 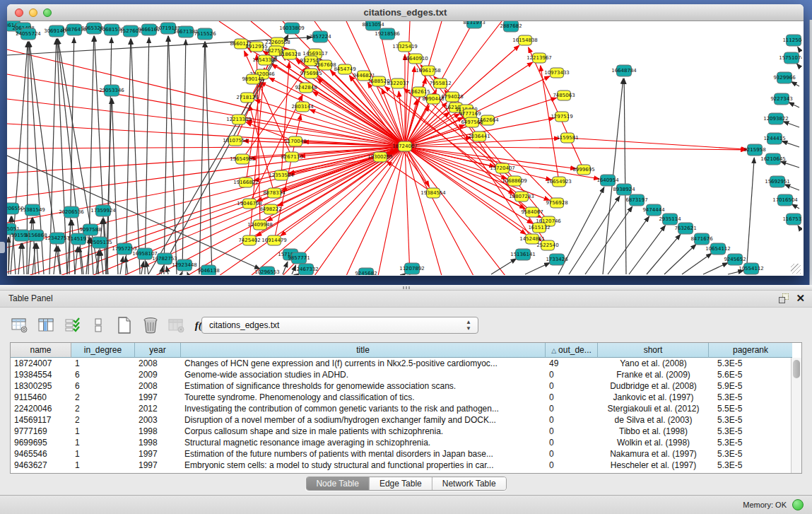 I want to click on select-columns-button, so click(x=72, y=325).